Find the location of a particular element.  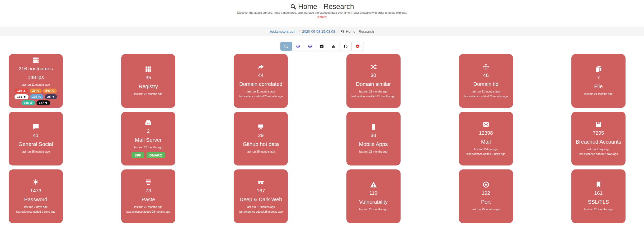

toolbar-button-world is located at coordinates (346, 46).